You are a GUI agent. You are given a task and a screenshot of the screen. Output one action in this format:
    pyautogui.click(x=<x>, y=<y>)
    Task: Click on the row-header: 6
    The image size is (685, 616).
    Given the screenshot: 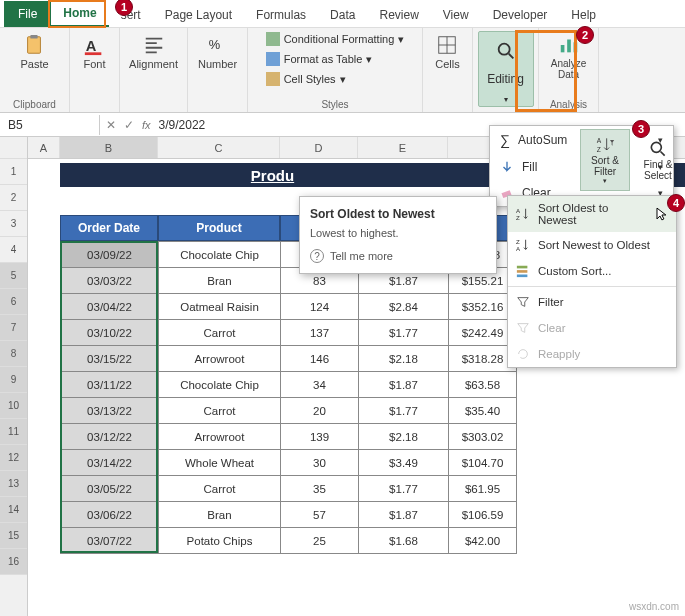 What is the action you would take?
    pyautogui.click(x=14, y=302)
    